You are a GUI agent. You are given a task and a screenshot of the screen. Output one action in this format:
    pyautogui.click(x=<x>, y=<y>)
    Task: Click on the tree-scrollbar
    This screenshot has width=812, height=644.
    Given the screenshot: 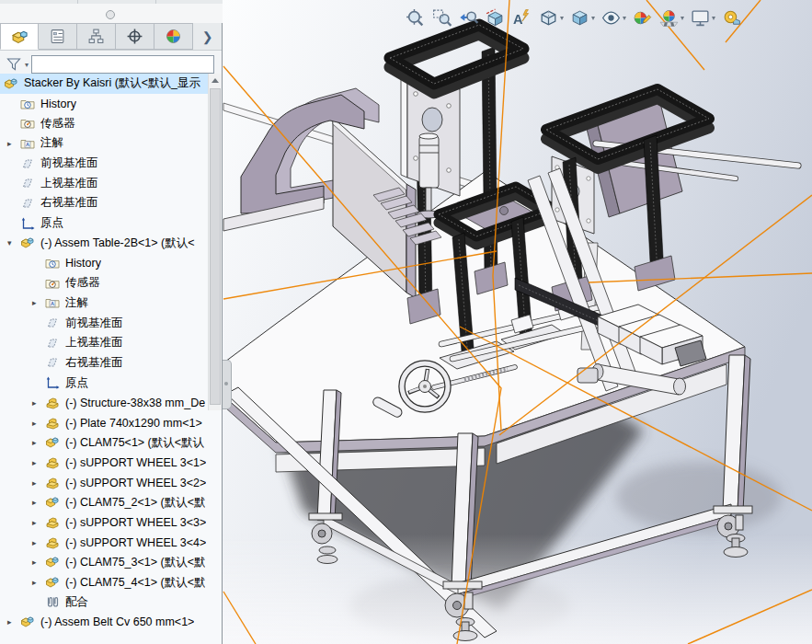 What is the action you would take?
    pyautogui.click(x=215, y=242)
    